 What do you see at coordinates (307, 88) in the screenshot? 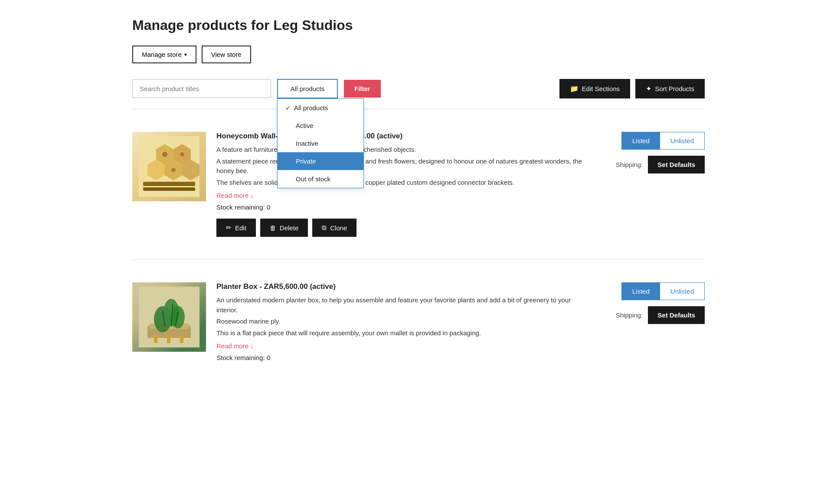
I see `filter-dropdown-trigger: All products` at bounding box center [307, 88].